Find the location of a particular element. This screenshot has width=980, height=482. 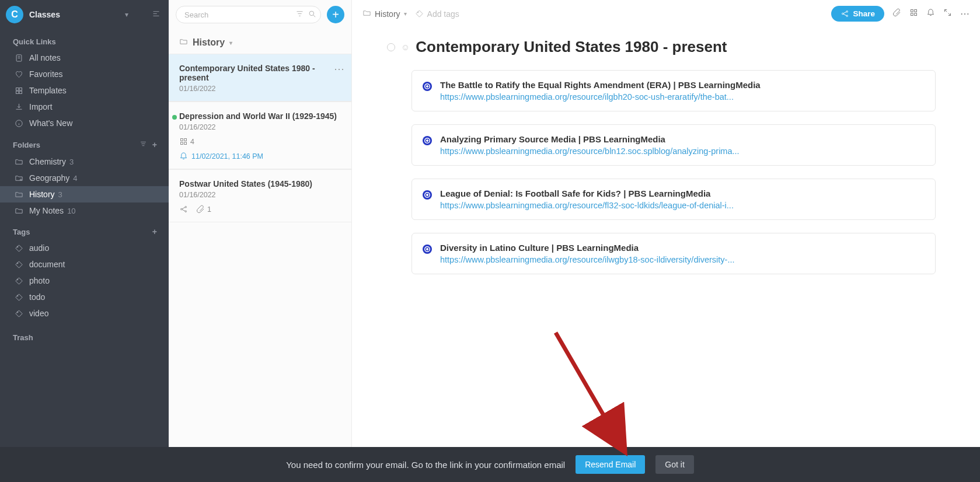

add-folder-icon: + is located at coordinates (155, 145).